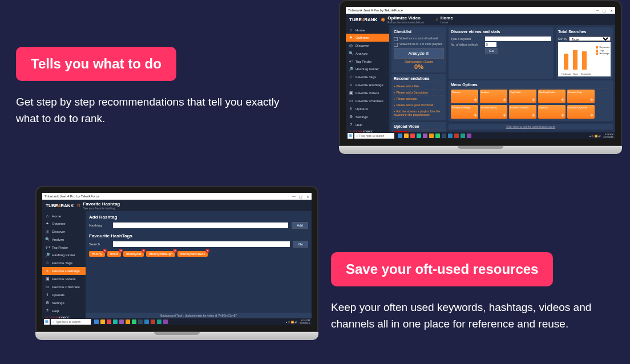  What do you see at coordinates (419, 113) in the screenshot?
I see `recommendation-item: Add the video to a playlist. Use the key…` at bounding box center [419, 113].